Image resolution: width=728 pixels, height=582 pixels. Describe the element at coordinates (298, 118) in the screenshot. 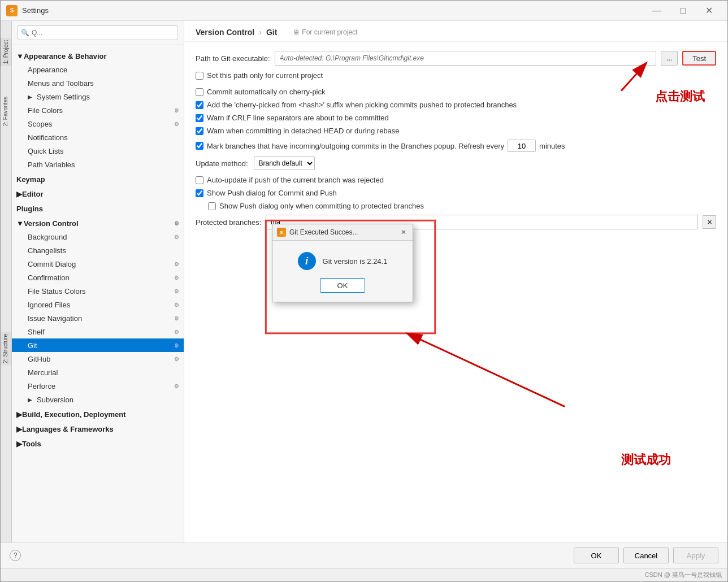

I see `warn-crlf-label: Warn if CRLF line separators are about t…` at that location.